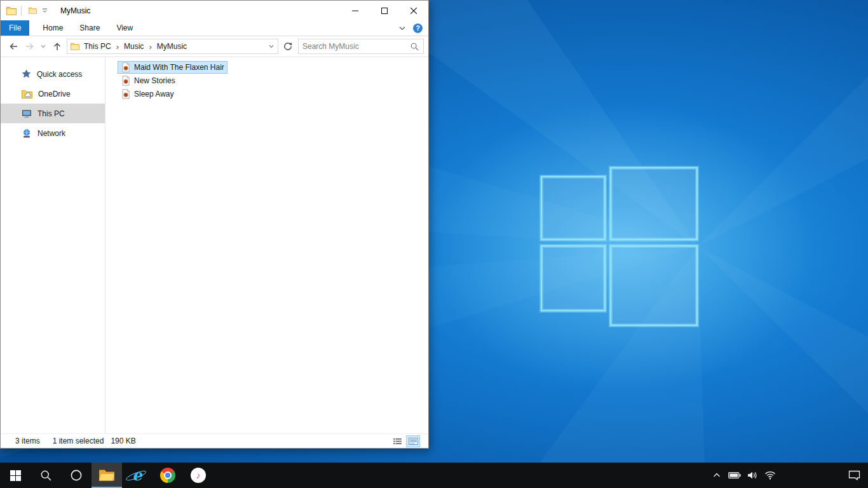  I want to click on customize-quick-access-toolbar-chevron-icon, so click(44, 10).